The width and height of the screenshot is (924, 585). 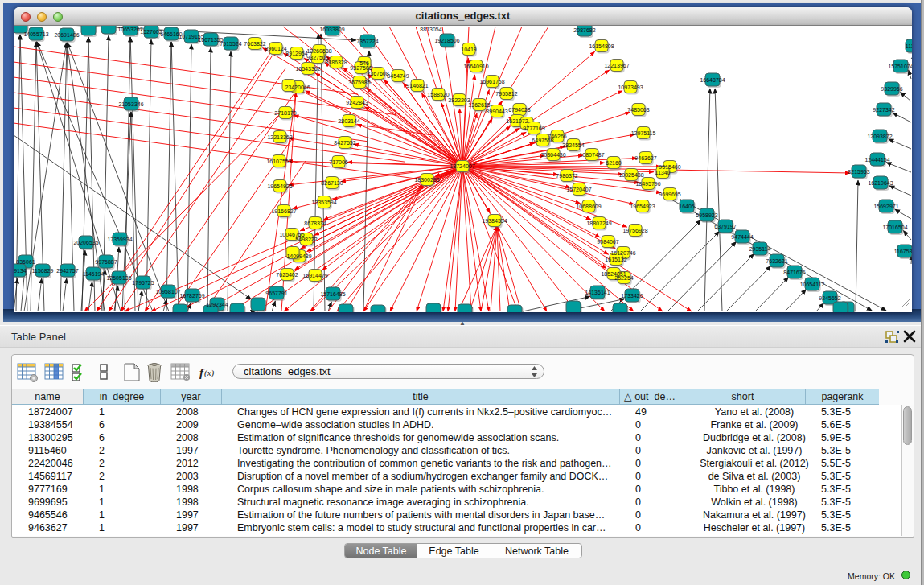 What do you see at coordinates (230, 43) in the screenshot?
I see `svg-text: 7515524` at bounding box center [230, 43].